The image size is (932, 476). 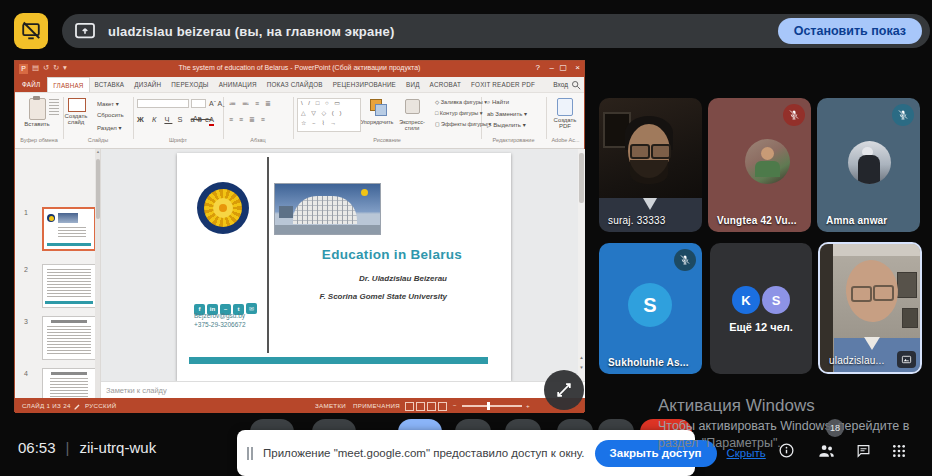 What do you see at coordinates (650, 165) in the screenshot?
I see `tile-suraj: suraj. 33333` at bounding box center [650, 165].